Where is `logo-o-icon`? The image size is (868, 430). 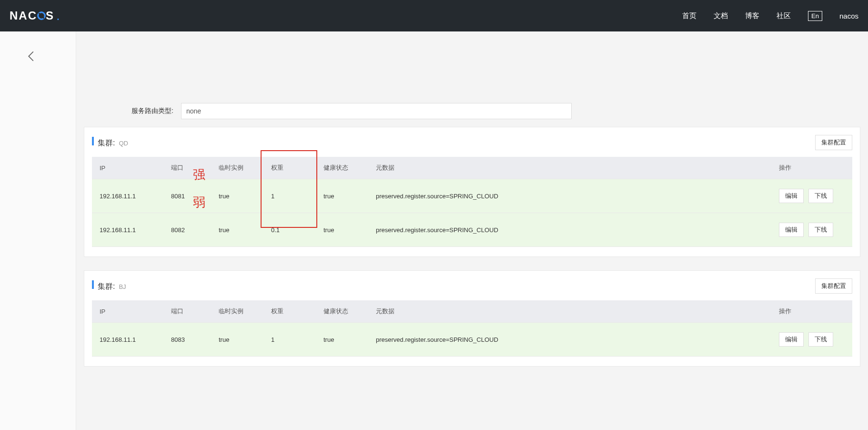 logo-o-icon is located at coordinates (41, 16).